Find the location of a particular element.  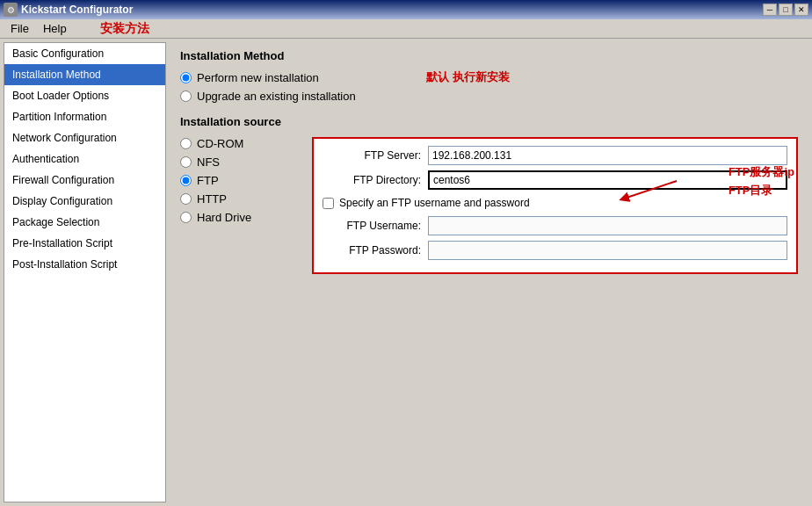

sidebar-item-firewall-config: Firewall Configuration is located at coordinates (84, 180).